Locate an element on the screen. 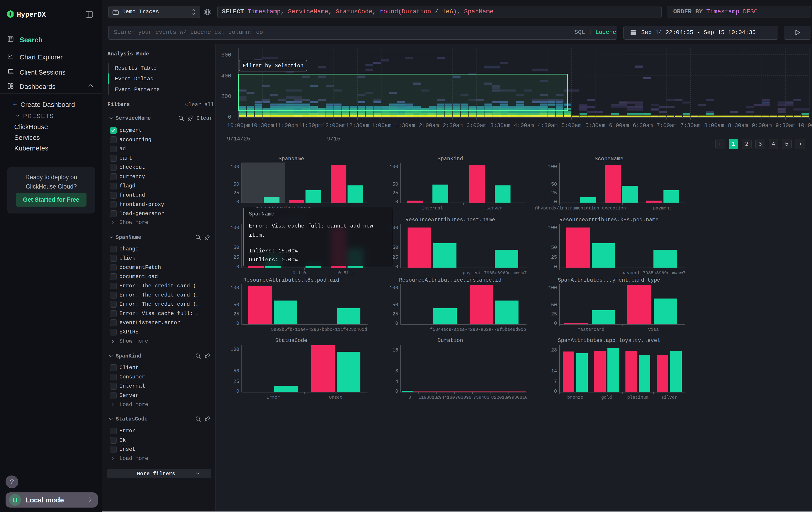 The width and height of the screenshot is (812, 512). svg-text: 1:00am is located at coordinates (381, 126).